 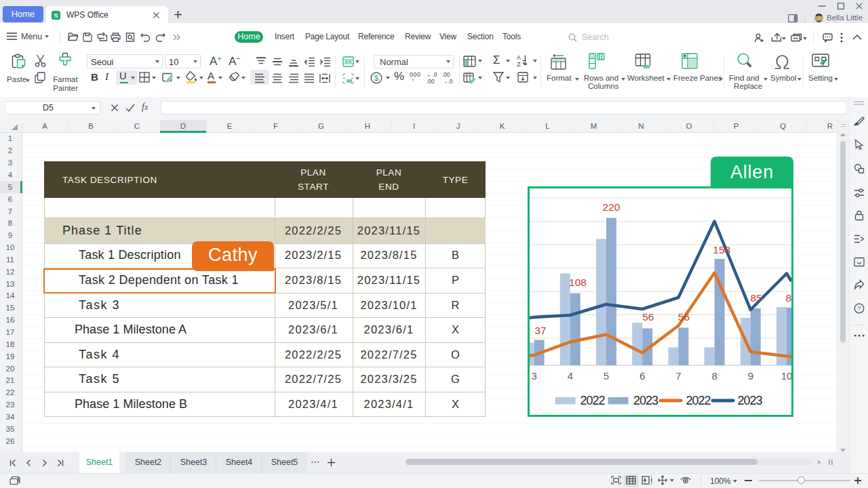 I want to click on svg-text: 5, so click(x=606, y=375).